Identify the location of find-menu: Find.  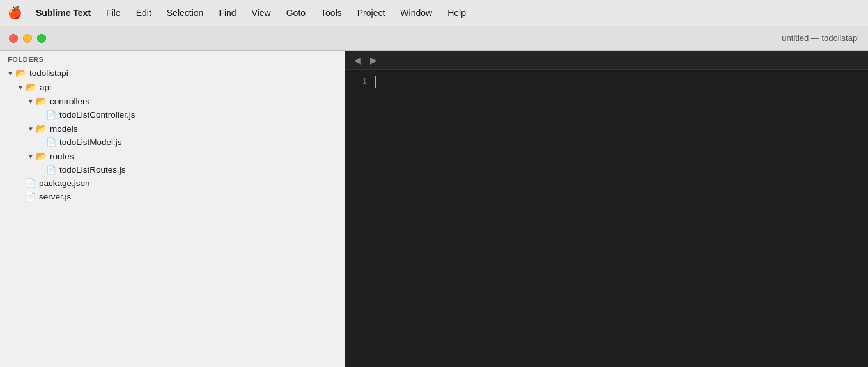
(228, 13).